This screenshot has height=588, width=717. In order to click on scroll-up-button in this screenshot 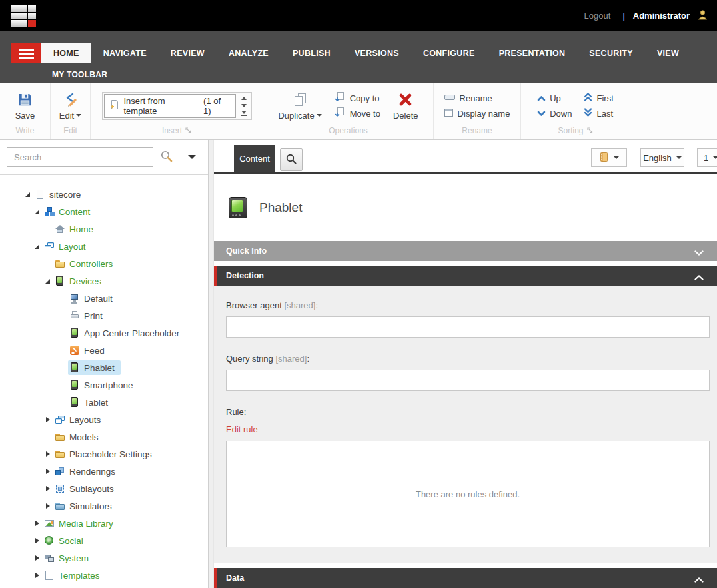, I will do `click(244, 99)`.